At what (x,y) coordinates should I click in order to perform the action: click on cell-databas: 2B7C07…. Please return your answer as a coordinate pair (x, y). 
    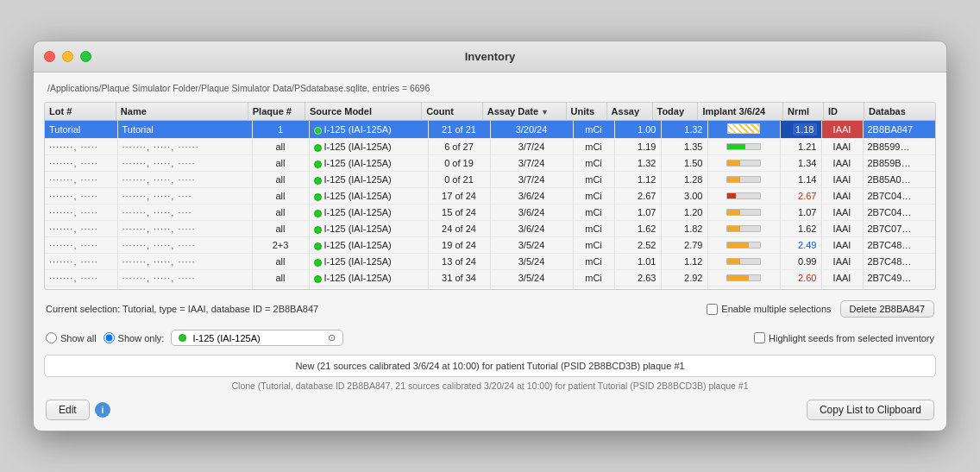
    Looking at the image, I should click on (899, 230).